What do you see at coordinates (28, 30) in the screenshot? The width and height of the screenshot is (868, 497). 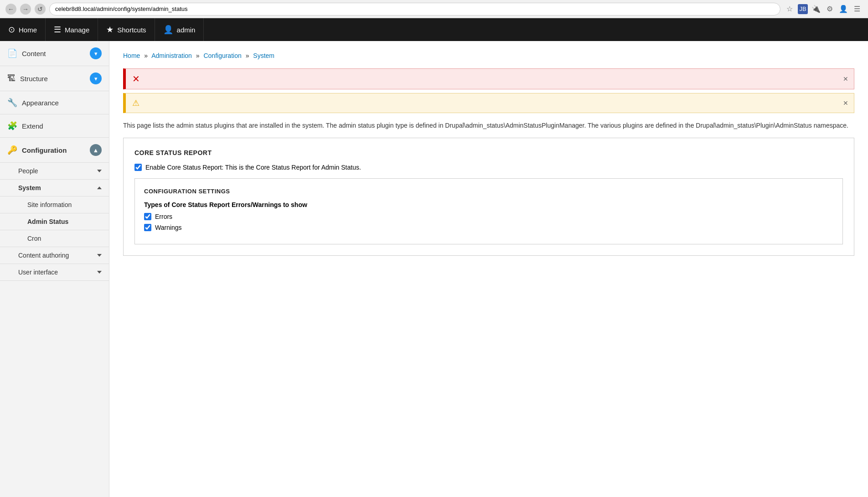 I see `toolbar-home-label: Home` at bounding box center [28, 30].